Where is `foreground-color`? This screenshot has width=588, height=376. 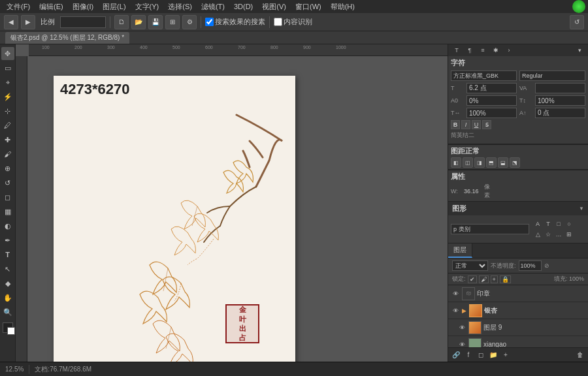
foreground-color is located at coordinates (8, 328).